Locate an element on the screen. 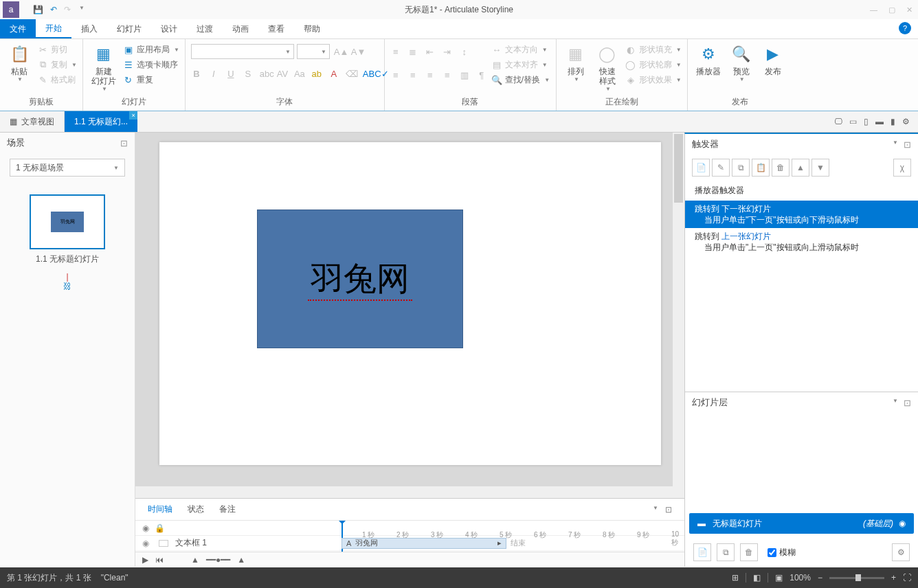 The image size is (918, 588). save-icon: 💾 is located at coordinates (38, 10).